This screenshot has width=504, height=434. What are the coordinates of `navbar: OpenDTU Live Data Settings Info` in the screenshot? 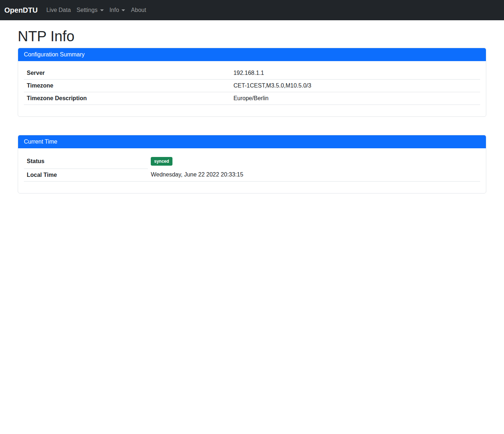 It's located at (252, 10).